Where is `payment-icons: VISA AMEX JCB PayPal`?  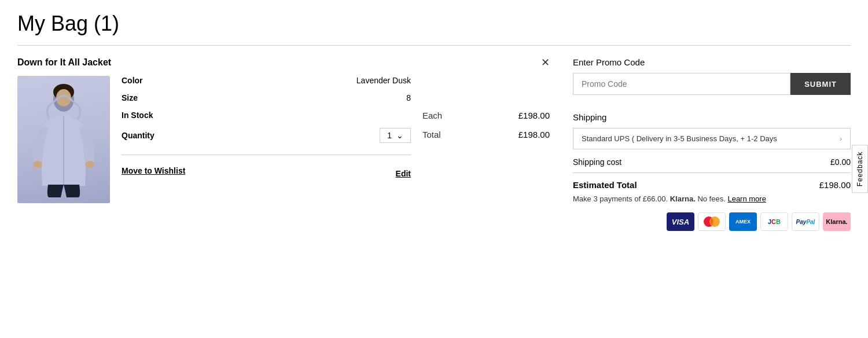 payment-icons: VISA AMEX JCB PayPal is located at coordinates (712, 222).